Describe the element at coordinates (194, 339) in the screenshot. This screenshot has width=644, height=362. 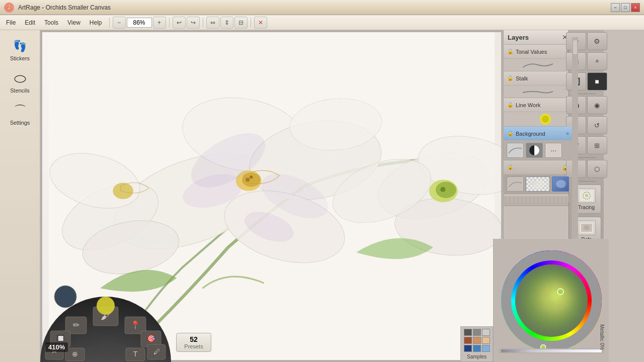
I see `presets-count: 52` at that location.